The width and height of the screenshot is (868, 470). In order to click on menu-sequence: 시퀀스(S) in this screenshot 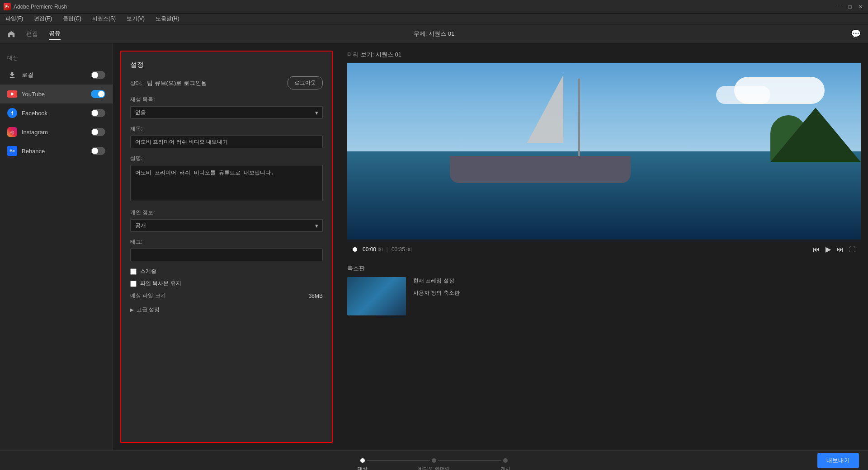, I will do `click(104, 19)`.